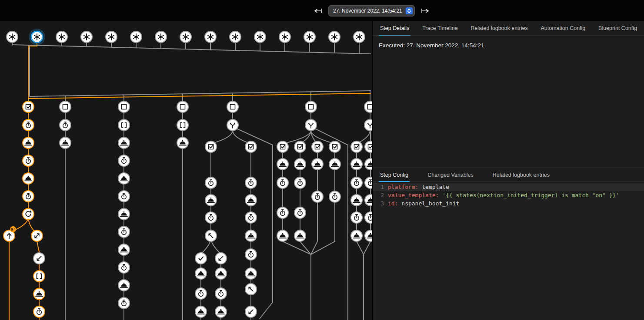 Image resolution: width=644 pixels, height=320 pixels. What do you see at coordinates (201, 258) in the screenshot?
I see `node-check` at bounding box center [201, 258].